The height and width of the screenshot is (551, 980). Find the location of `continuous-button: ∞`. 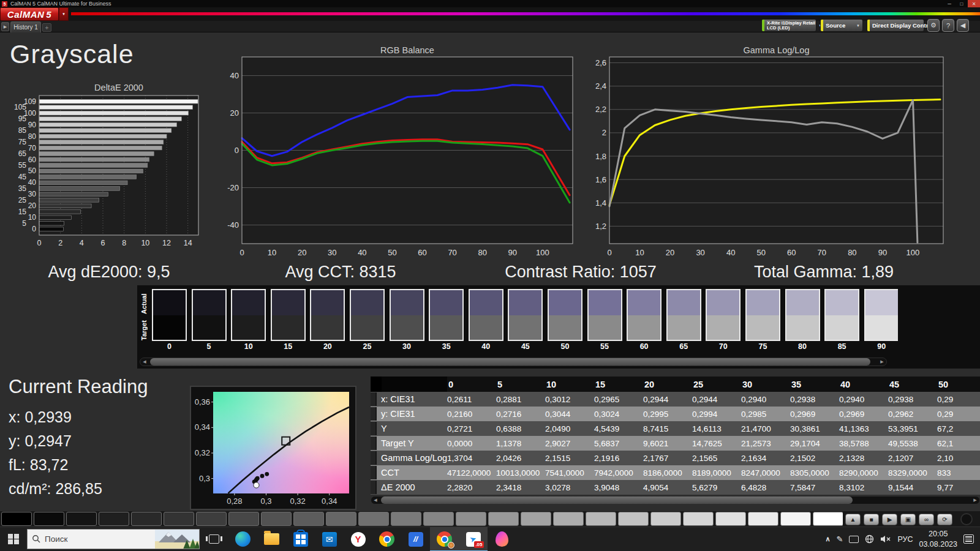

continuous-button: ∞ is located at coordinates (926, 519).